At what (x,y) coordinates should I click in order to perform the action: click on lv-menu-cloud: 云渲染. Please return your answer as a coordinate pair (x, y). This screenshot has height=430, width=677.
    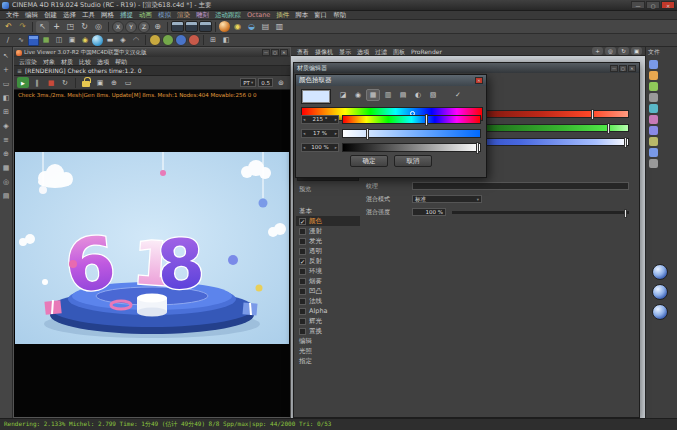
    Looking at the image, I should click on (28, 62).